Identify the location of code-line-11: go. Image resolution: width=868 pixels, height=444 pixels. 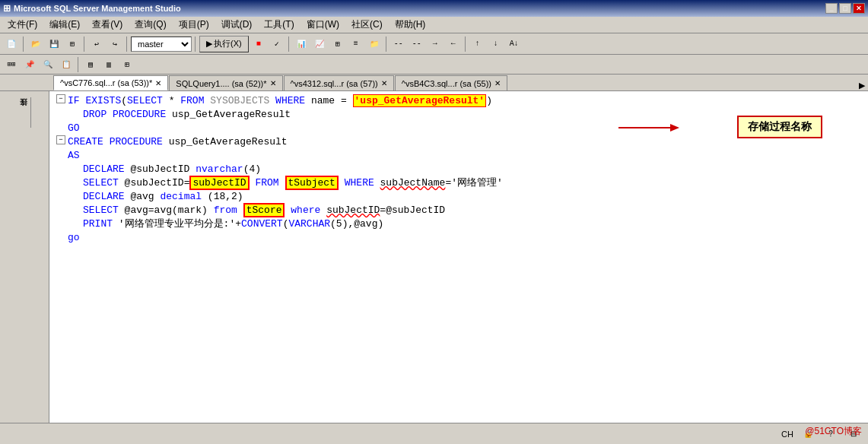
(459, 238).